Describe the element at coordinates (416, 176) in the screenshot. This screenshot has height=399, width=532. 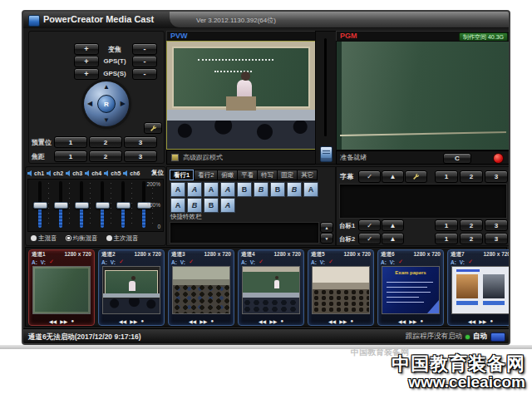
I see `subtitle-settings-button` at that location.